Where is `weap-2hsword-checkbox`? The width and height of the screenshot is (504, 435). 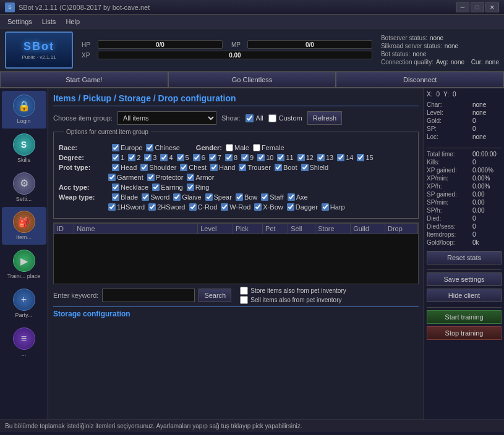 weap-2hsword-checkbox is located at coordinates (152, 207).